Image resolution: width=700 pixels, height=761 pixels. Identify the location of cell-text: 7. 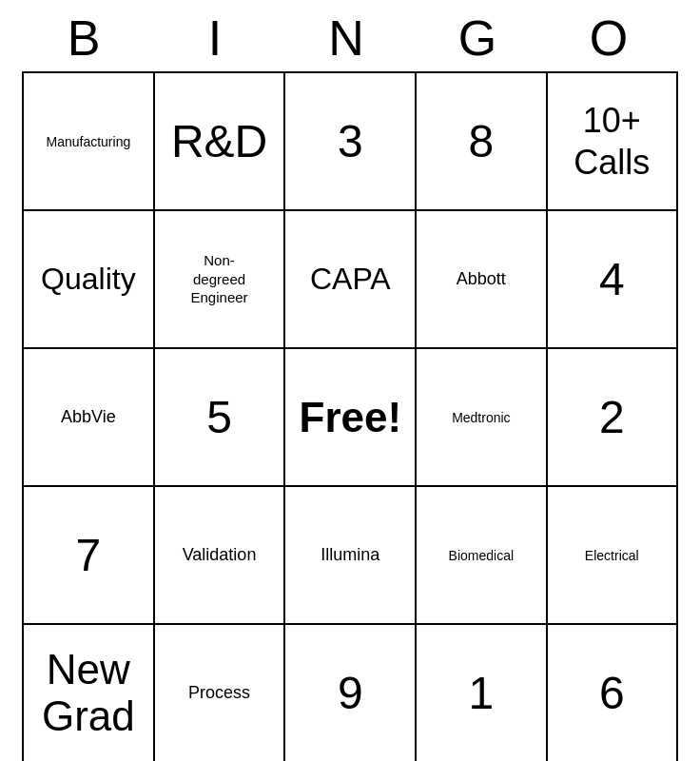
(88, 556).